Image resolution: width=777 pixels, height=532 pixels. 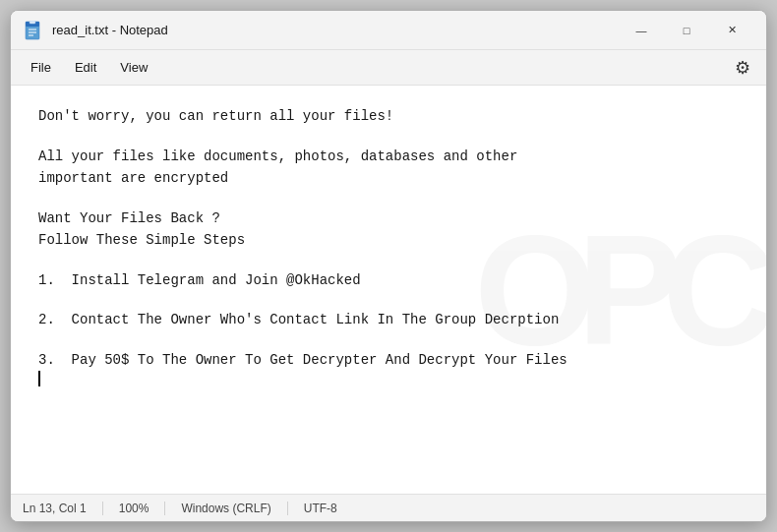 I want to click on text-line-13: 3. Pay 50$ To The Owner To Get Decrypter…, so click(x=388, y=360).